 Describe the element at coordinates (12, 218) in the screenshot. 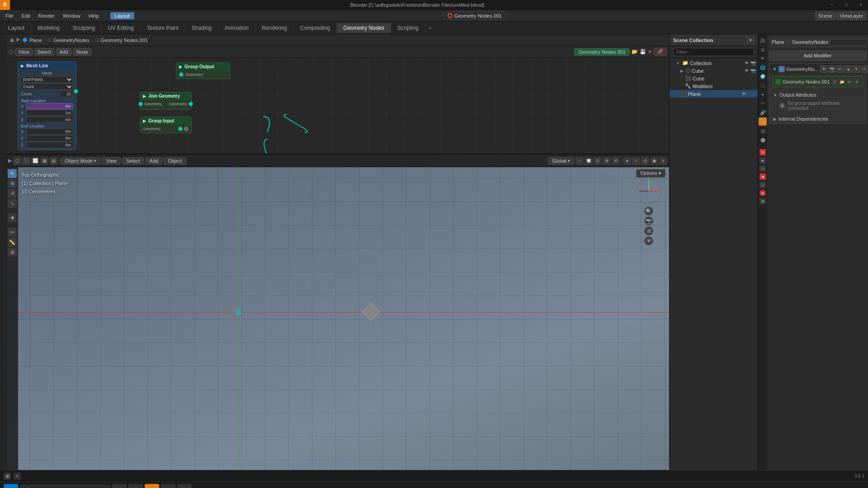

I see `tool-transform: ✚` at that location.